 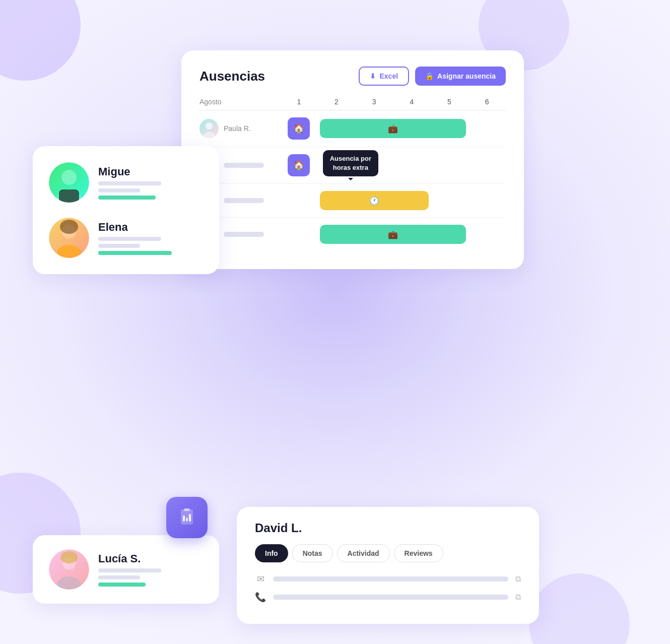 What do you see at coordinates (374, 102) in the screenshot?
I see `cal-day-3: 3` at bounding box center [374, 102].